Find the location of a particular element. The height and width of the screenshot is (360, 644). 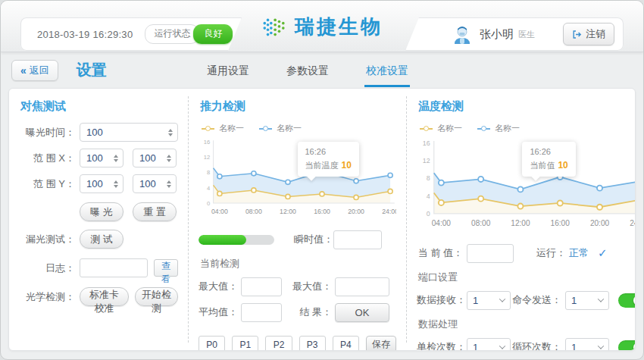

data-processing-toggle is located at coordinates (627, 346).